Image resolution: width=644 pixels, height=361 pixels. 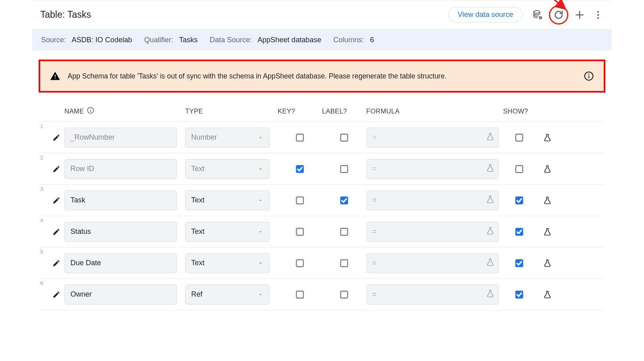 What do you see at coordinates (44, 126) in the screenshot?
I see `row-number: 1` at bounding box center [44, 126].